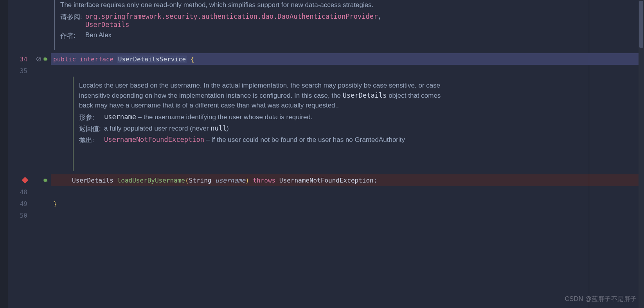 This screenshot has width=644, height=308. Describe the element at coordinates (347, 180) in the screenshot. I see `code-line-signature: UserDetails loadUserByUsername(String us…` at that location.